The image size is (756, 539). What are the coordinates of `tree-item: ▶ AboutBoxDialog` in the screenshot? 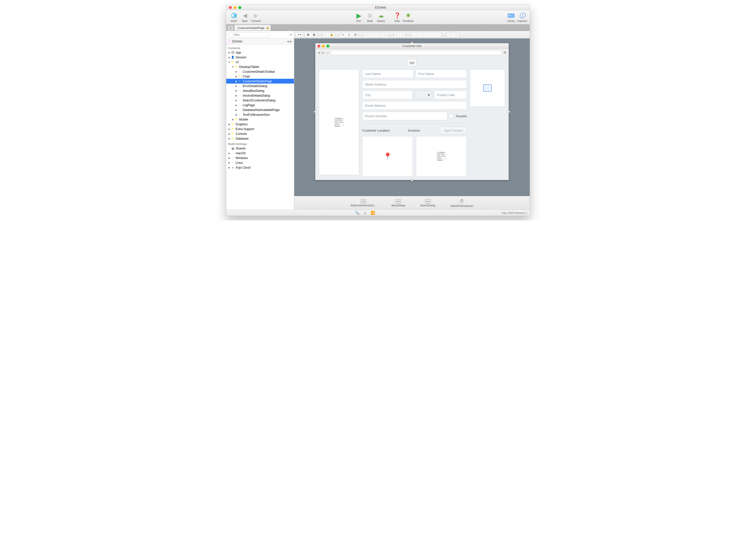 It's located at (260, 91).